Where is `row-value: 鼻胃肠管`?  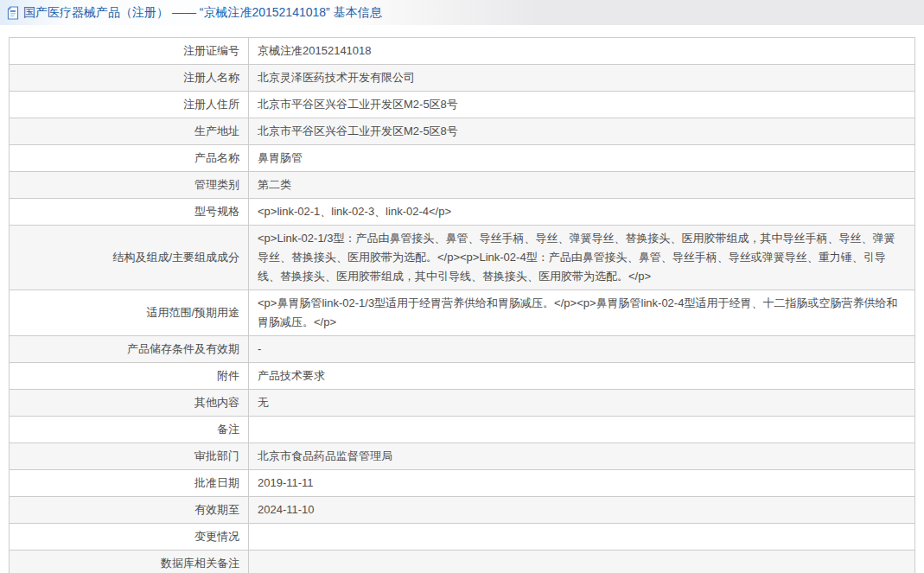 row-value: 鼻胃肠管 is located at coordinates (583, 159).